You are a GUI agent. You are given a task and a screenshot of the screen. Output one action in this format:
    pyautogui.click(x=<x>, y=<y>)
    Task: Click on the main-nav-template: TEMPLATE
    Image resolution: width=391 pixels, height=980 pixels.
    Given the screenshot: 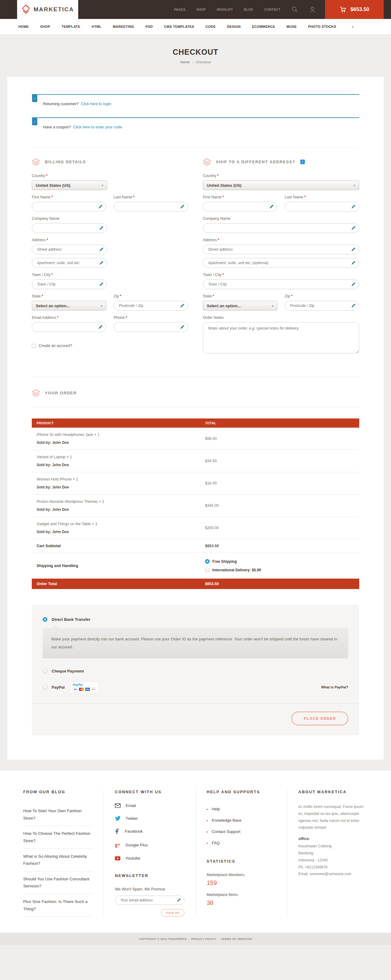 What is the action you would take?
    pyautogui.click(x=71, y=27)
    